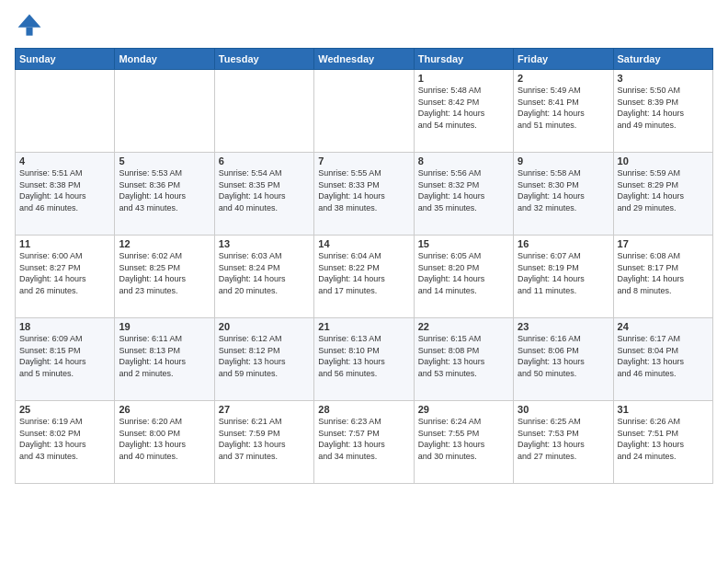  Describe the element at coordinates (364, 194) in the screenshot. I see `week-row-2: 4Sunrise: 5:51 AM Sunset: 8:38 PM Daylig…` at that location.